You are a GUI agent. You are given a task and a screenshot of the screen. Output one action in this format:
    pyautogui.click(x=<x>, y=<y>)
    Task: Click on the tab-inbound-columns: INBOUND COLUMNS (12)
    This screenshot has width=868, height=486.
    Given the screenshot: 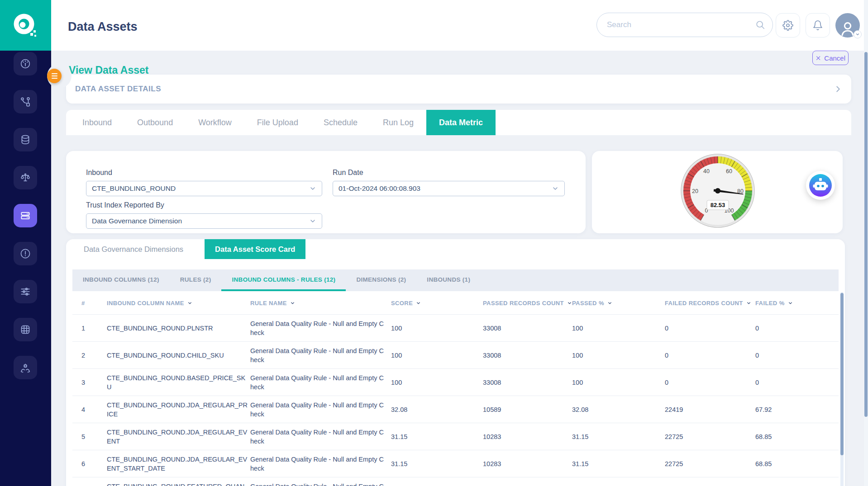 What is the action you would take?
    pyautogui.click(x=121, y=280)
    